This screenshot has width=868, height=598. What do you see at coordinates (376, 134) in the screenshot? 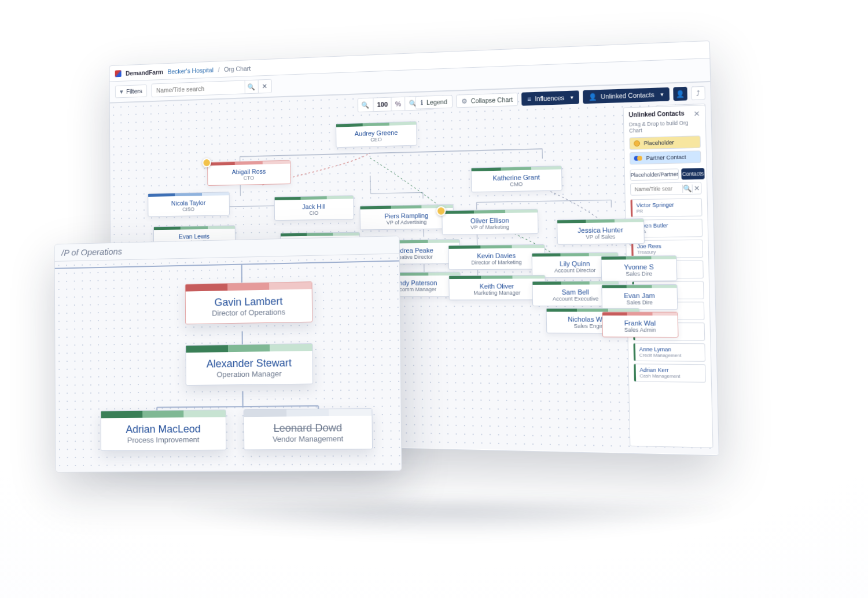
I see `node-ceo: Audrey Greene CEO` at bounding box center [376, 134].